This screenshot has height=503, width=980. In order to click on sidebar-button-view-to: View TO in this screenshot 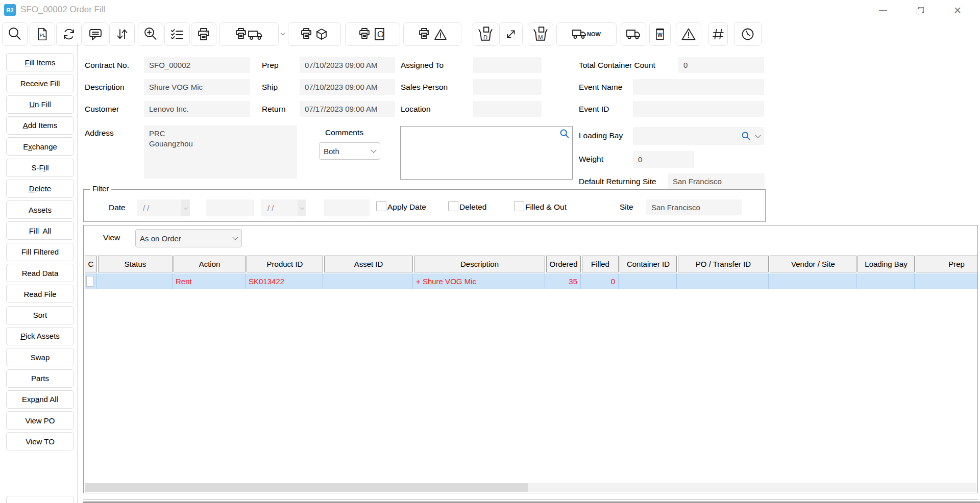, I will do `click(40, 441)`.